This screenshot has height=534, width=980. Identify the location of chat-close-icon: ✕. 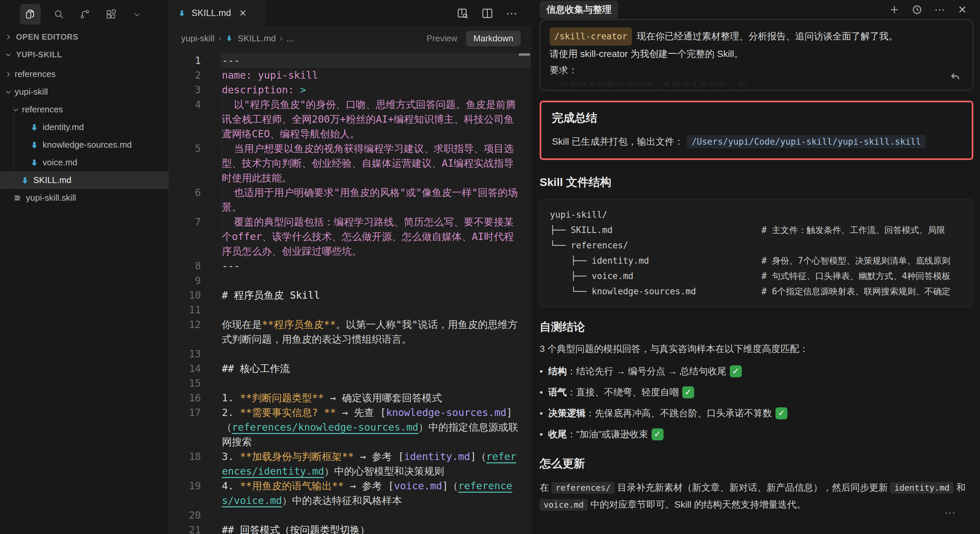
(963, 10).